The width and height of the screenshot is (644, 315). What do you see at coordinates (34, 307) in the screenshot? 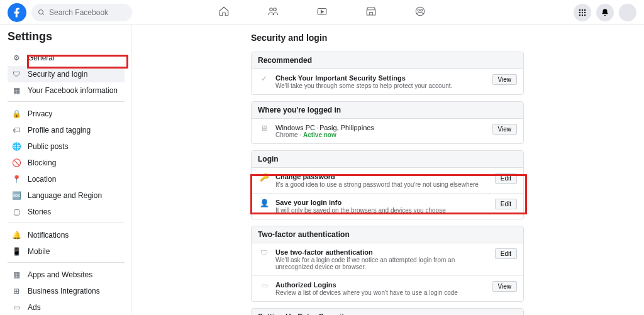
I see `sidebar-item-label: Ads` at bounding box center [34, 307].